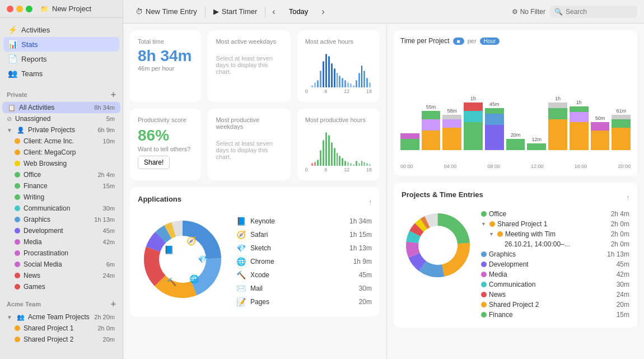  Describe the element at coordinates (62, 197) in the screenshot. I see `sidebar-item-writing: Writing` at that location.